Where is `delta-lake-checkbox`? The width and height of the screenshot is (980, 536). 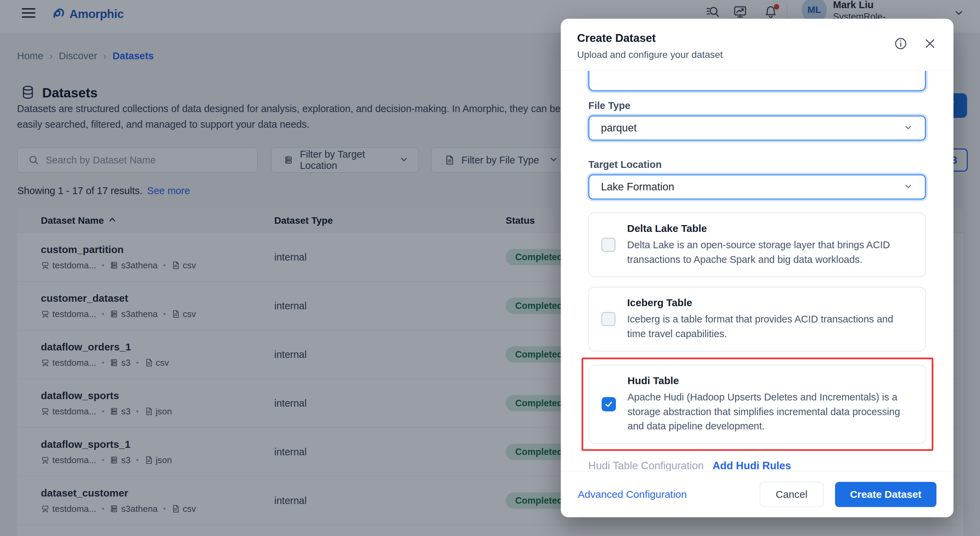 delta-lake-checkbox is located at coordinates (608, 245).